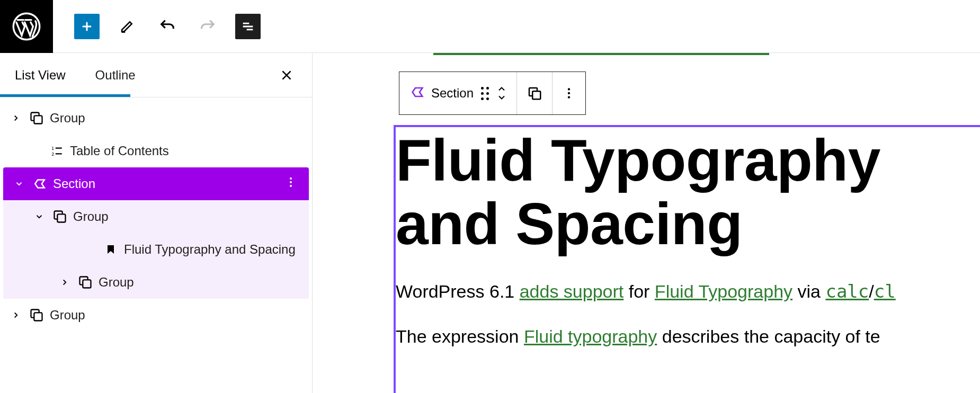 The height and width of the screenshot is (393, 980). Describe the element at coordinates (724, 291) in the screenshot. I see `link-fluid-typography: Fluid Typography` at that location.